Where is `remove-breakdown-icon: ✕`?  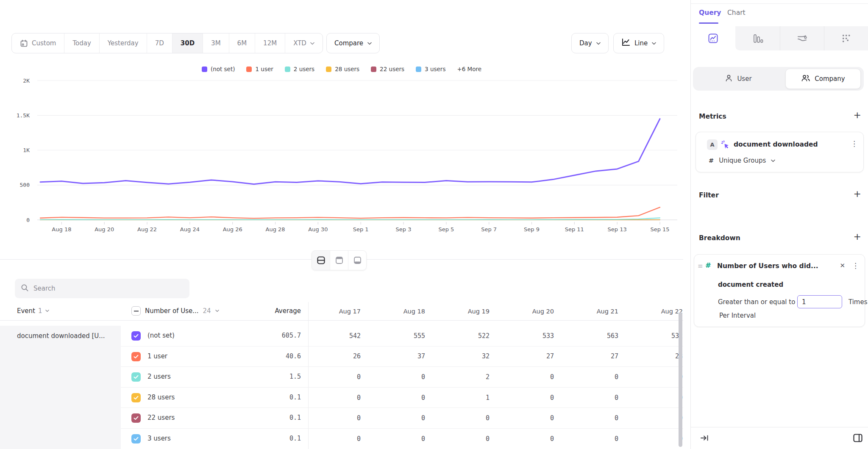
remove-breakdown-icon: ✕ is located at coordinates (843, 266).